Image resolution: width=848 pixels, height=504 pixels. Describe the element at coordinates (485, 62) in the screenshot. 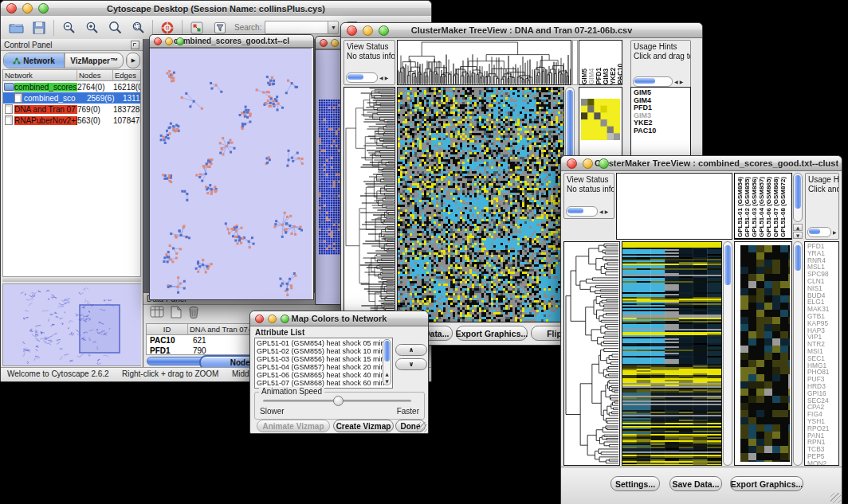

I see `tv1-column-dendrogram` at that location.